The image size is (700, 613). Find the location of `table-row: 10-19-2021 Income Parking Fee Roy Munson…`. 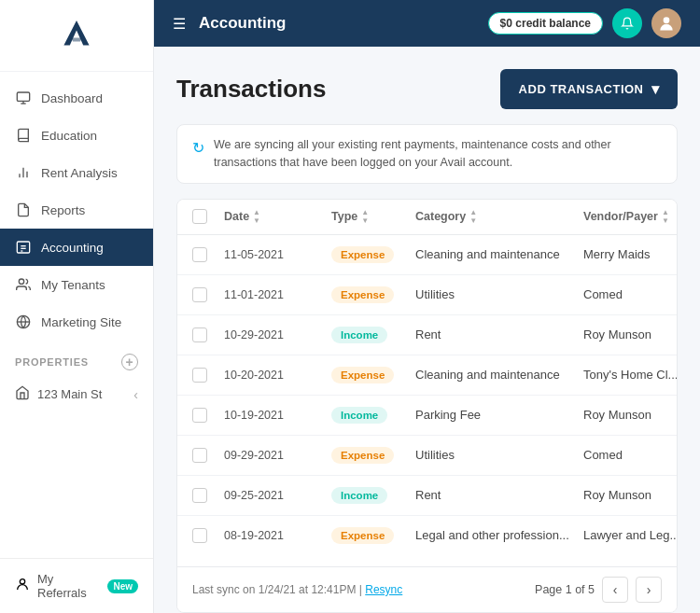

table-row: 10-19-2021 Income Parking Fee Roy Munson… is located at coordinates (427, 416).